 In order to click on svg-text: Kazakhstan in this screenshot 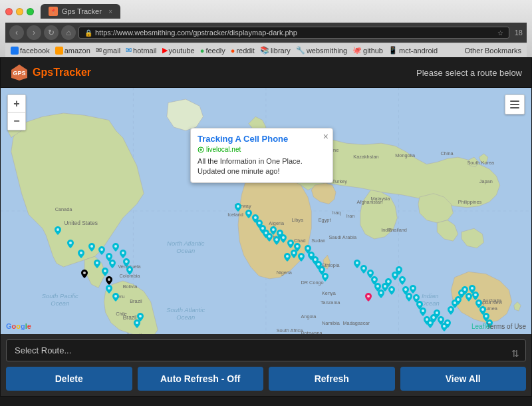, I will do `click(366, 157)`.